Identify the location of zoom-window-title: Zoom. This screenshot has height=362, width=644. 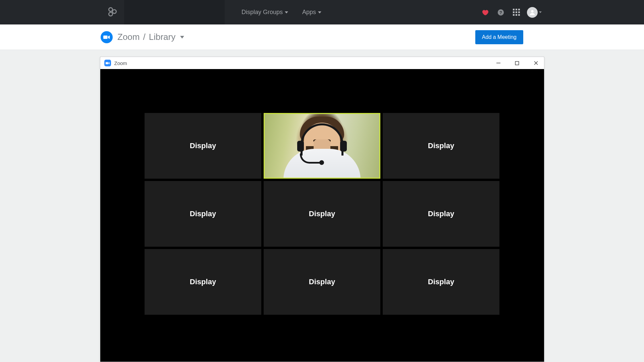
(121, 63).